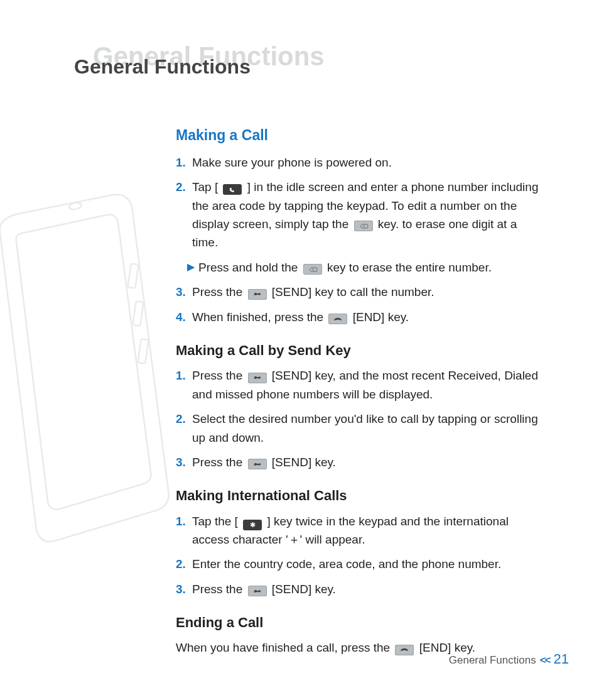  I want to click on step-2: 2. Select the desired number you'd like …, so click(358, 429).